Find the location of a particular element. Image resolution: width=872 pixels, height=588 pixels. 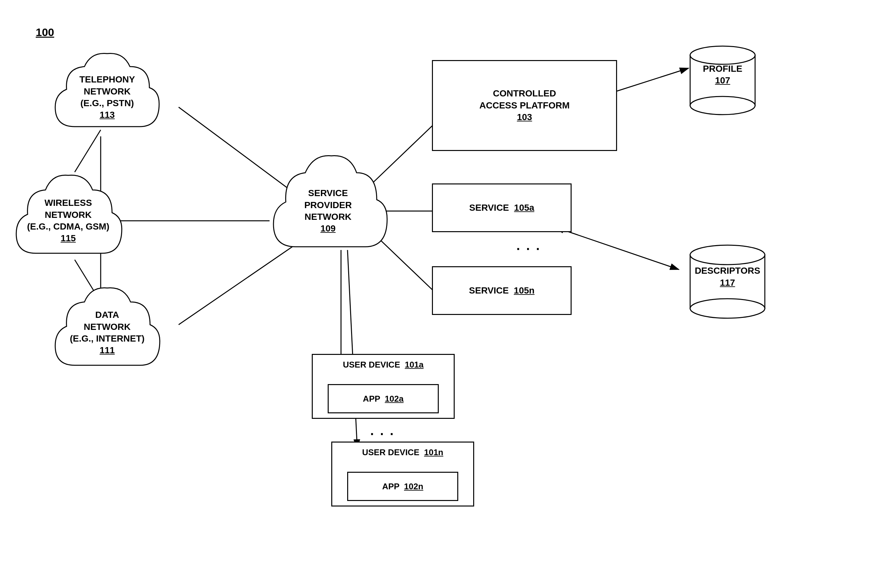

wireless-network-cloud: WIRELESSNETWORK(E.G., CDMA, GSM)115 is located at coordinates (68, 220).